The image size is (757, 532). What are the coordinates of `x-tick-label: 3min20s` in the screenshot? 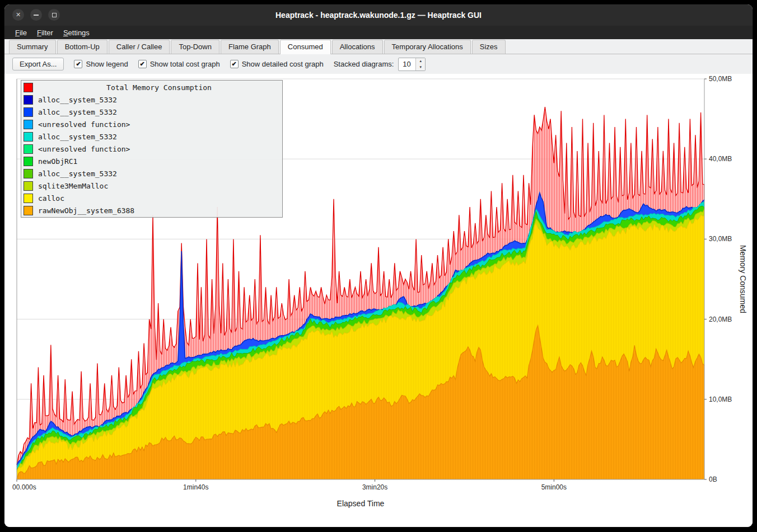 It's located at (375, 487).